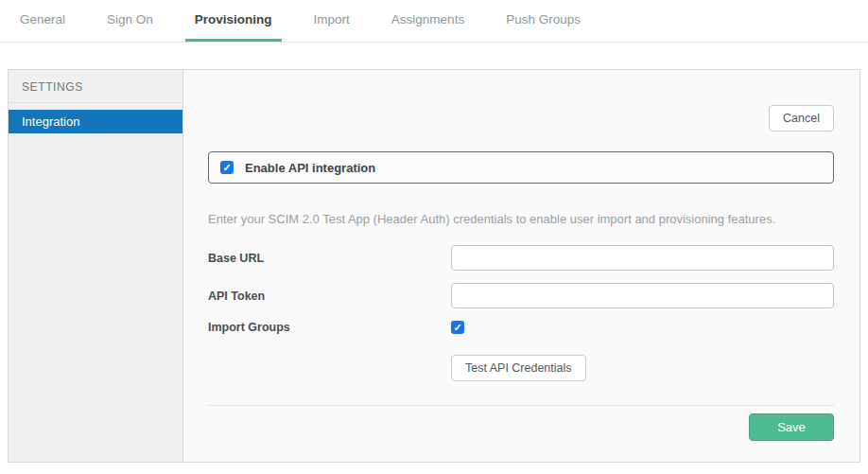 The height and width of the screenshot is (474, 868). What do you see at coordinates (310, 168) in the screenshot?
I see `enable-api-label: Enable API integration` at bounding box center [310, 168].